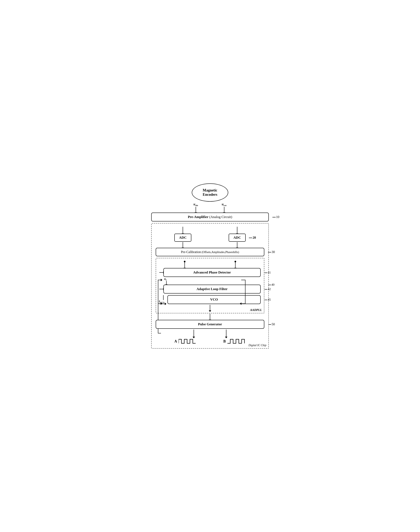 The image size is (420, 532). What do you see at coordinates (237, 238) in the screenshot?
I see `adc-right-box: ADC 20` at bounding box center [237, 238].